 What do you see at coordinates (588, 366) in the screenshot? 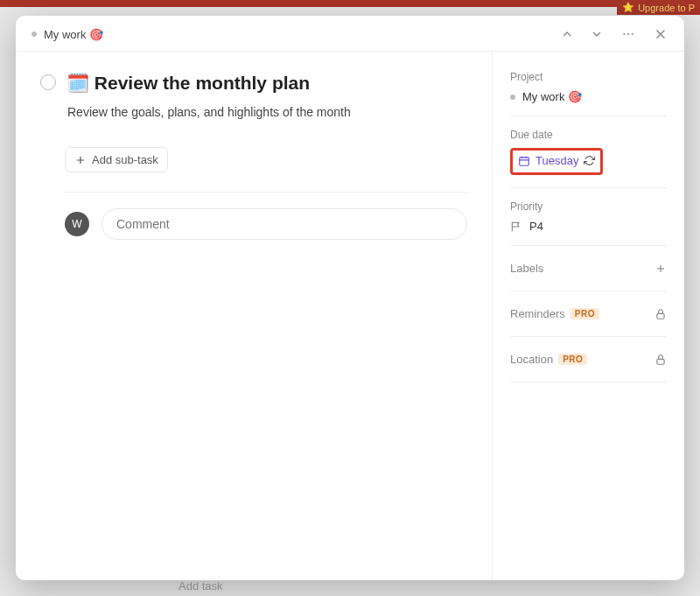
I see `sidebar-location-section: Location PRO` at bounding box center [588, 366].